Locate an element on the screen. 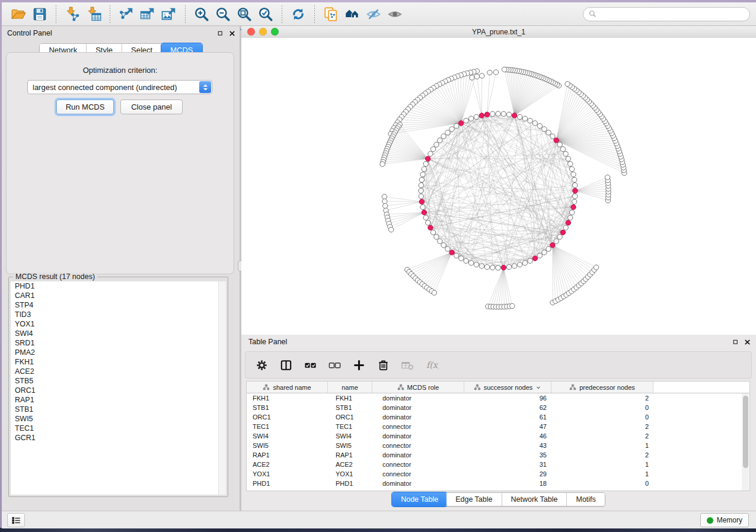 The image size is (756, 532). mcds-result-item: SWI5 is located at coordinates (115, 419).